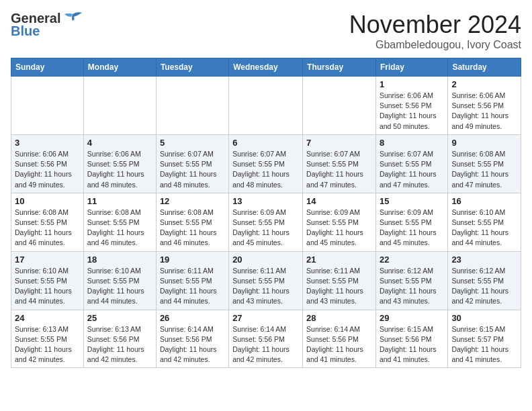  I want to click on weekday-header-tuesday: Tuesday, so click(192, 67).